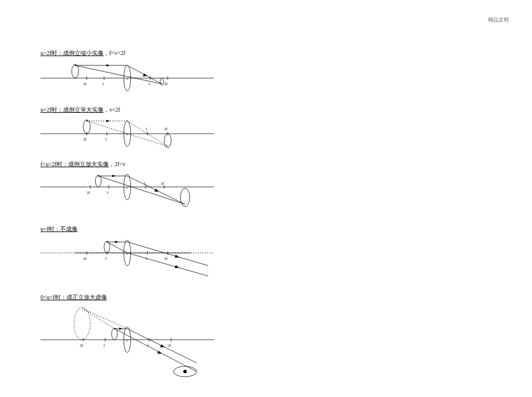  What do you see at coordinates (139, 297) in the screenshot?
I see `case-5-title: 0<u<f时：成正立放大虚像` at bounding box center [139, 297].